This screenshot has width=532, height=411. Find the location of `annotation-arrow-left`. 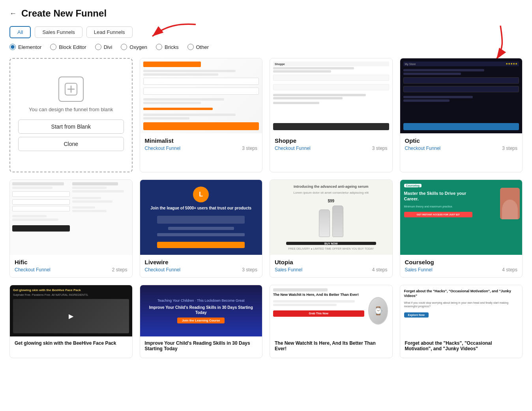

annotation-arrow-left is located at coordinates (172, 30).